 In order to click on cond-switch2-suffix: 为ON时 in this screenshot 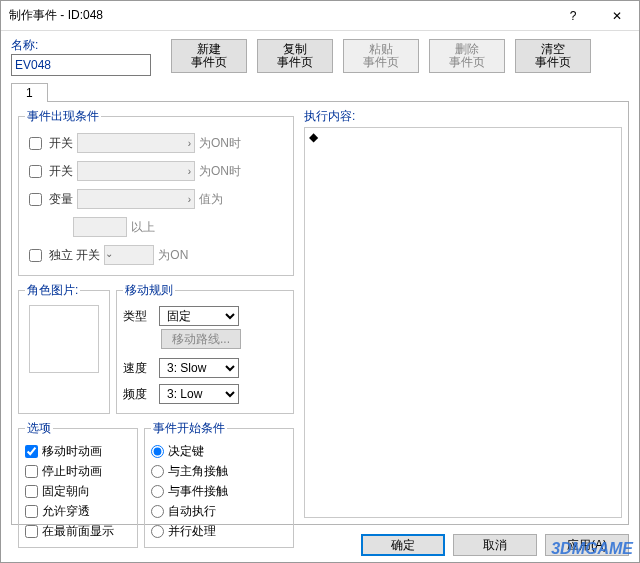, I will do `click(220, 172)`.